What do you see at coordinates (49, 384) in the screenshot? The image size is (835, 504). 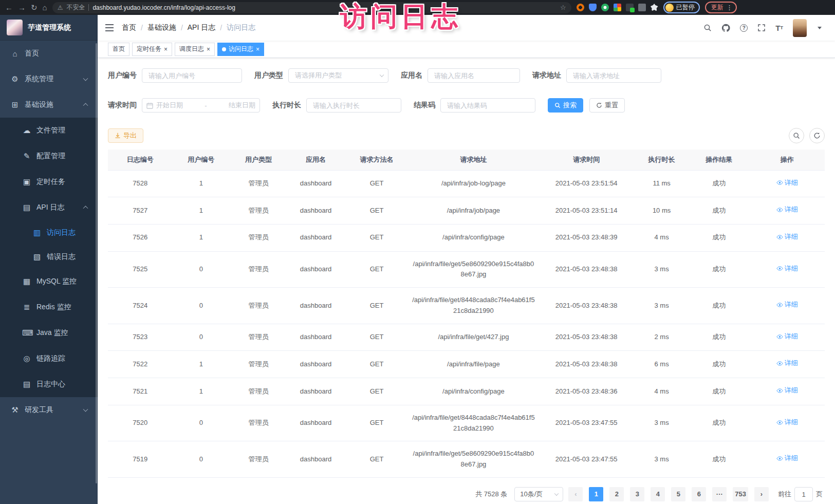 I see `sidebar-item-log-center: ▤ 日志中心` at bounding box center [49, 384].